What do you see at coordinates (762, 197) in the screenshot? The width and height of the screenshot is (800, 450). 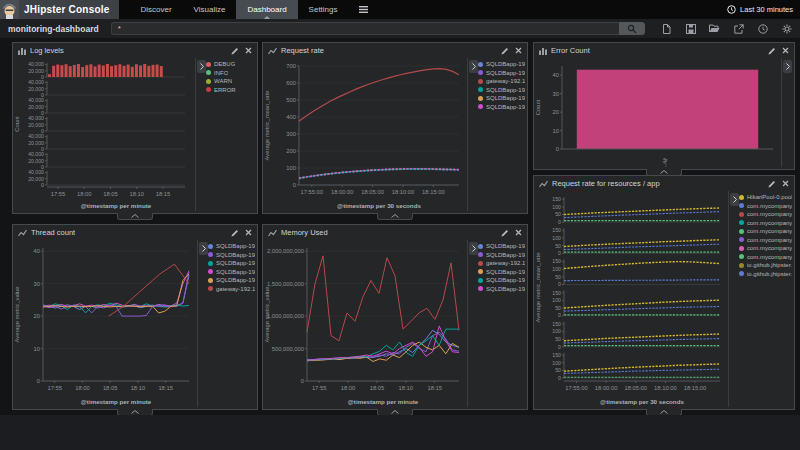 I see `legend-item: HikariPool-0.pool.Wait` at bounding box center [762, 197].